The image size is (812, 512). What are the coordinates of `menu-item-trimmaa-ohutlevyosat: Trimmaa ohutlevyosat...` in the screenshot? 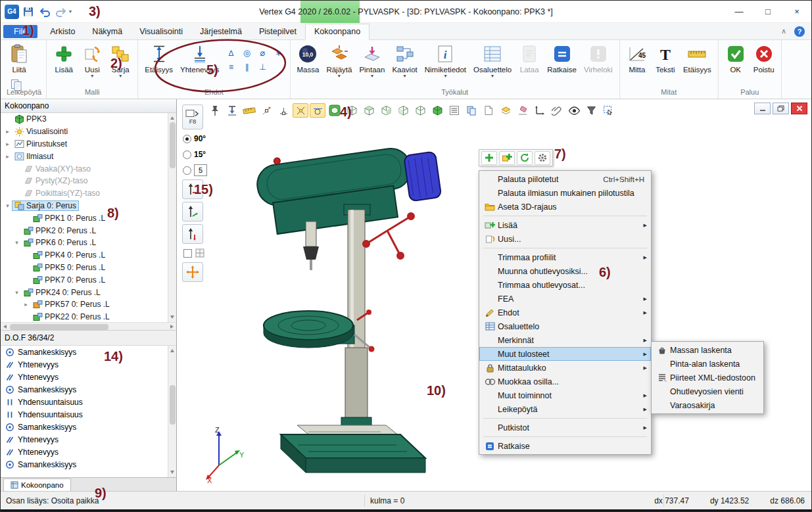 It's located at (565, 285).